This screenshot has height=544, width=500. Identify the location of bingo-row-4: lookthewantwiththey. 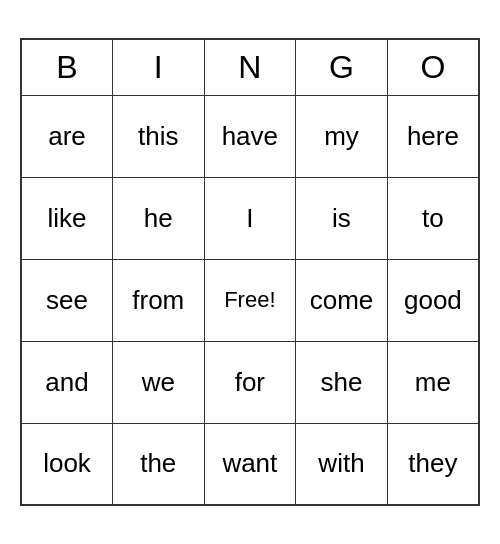
(250, 464).